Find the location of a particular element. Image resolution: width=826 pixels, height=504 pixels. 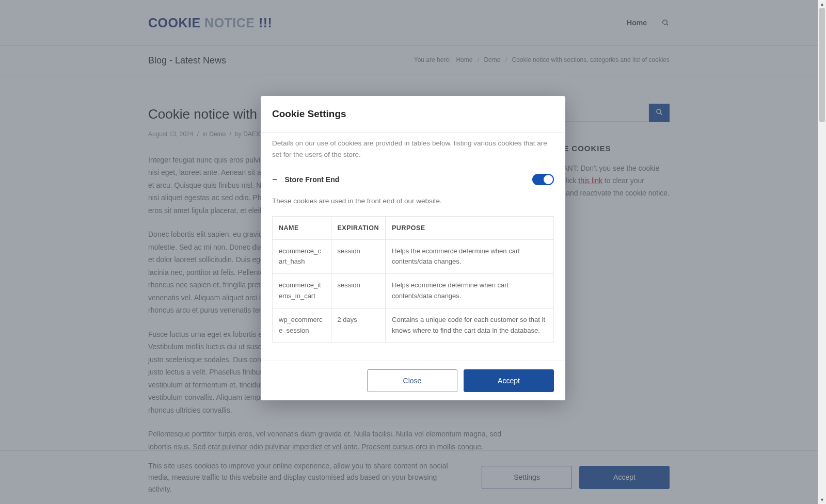

cell-name: wp_ecommerce_session_ is located at coordinates (302, 325).